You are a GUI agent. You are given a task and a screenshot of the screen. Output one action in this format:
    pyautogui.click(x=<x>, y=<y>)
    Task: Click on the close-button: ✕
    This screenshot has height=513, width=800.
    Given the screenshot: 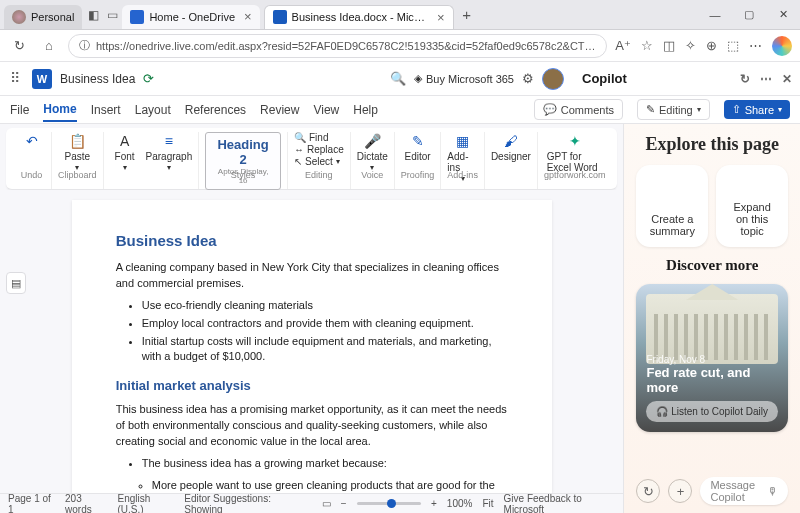 What is the action you would take?
    pyautogui.click(x=783, y=15)
    